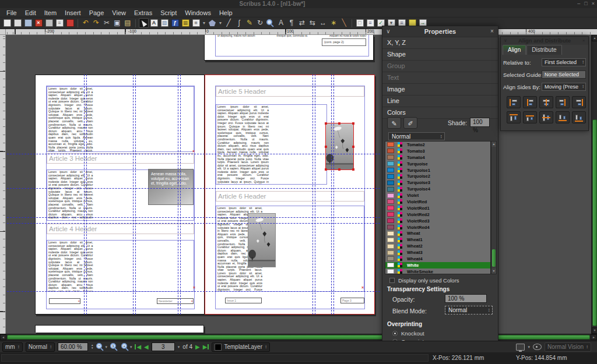  I want to click on color-item-violetred2: VioletRed2, so click(438, 214).